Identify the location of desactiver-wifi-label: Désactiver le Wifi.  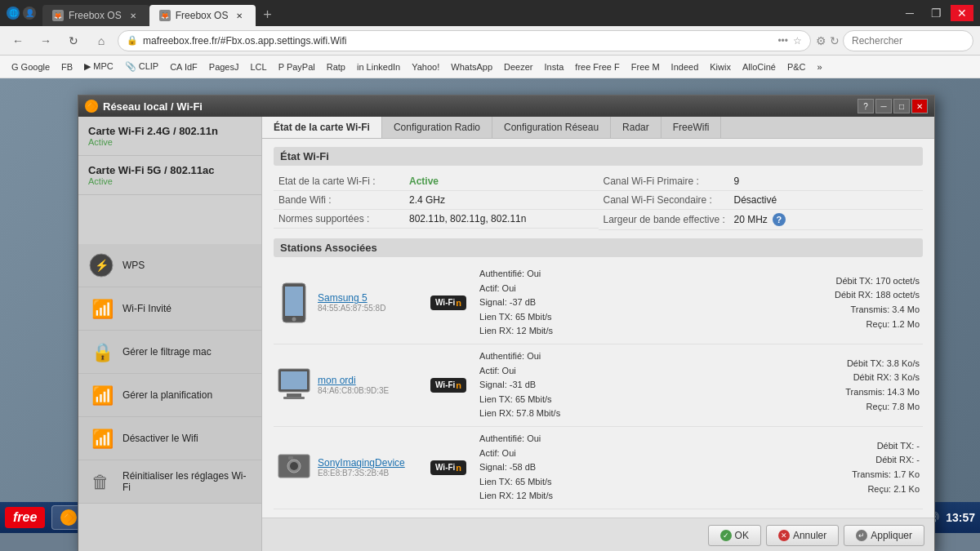
(160, 438).